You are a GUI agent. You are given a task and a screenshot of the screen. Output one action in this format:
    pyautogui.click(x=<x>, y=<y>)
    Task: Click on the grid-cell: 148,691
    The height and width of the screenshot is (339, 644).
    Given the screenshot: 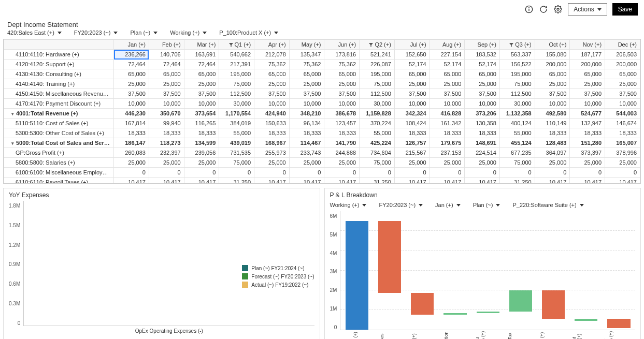 What is the action you would take?
    pyautogui.click(x=482, y=143)
    